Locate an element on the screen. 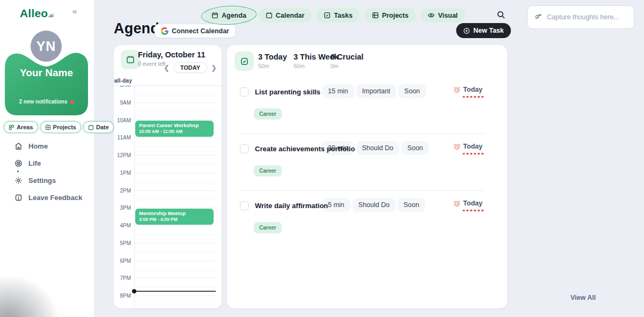  sidebar-item-life: Life is located at coordinates (48, 163).